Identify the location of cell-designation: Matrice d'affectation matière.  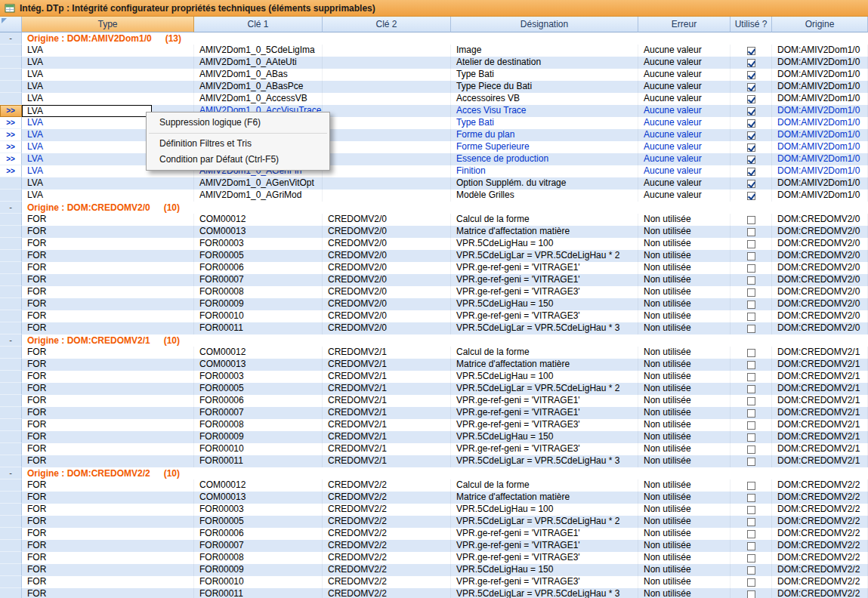
(545, 365).